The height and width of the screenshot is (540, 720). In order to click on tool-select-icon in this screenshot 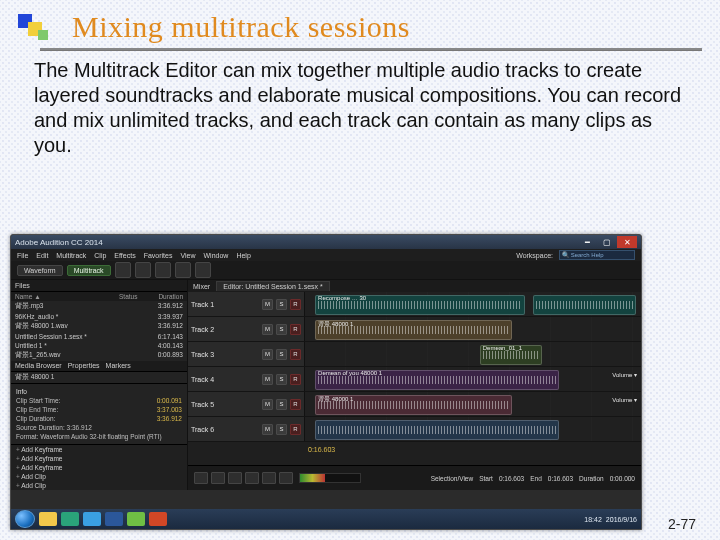, I will do `click(183, 270)`.